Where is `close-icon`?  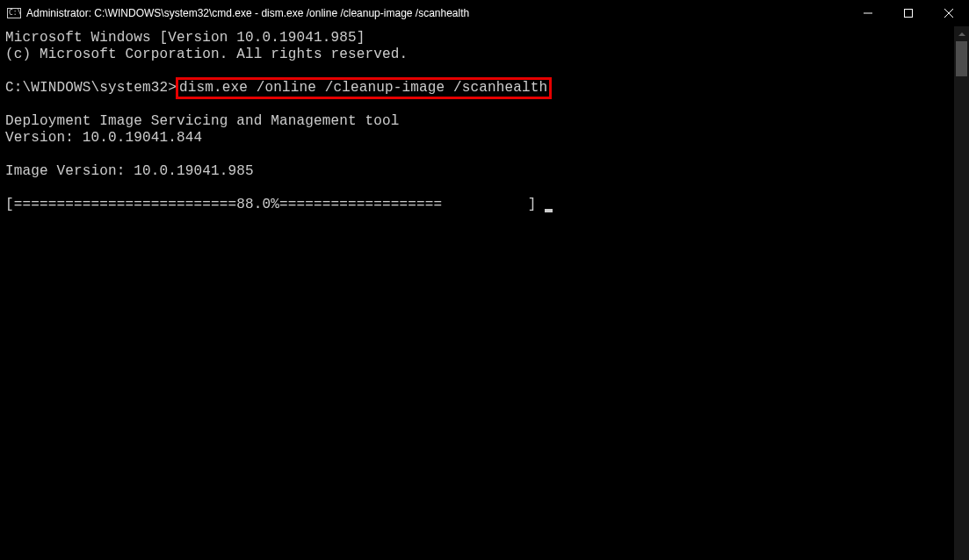
close-icon is located at coordinates (949, 13).